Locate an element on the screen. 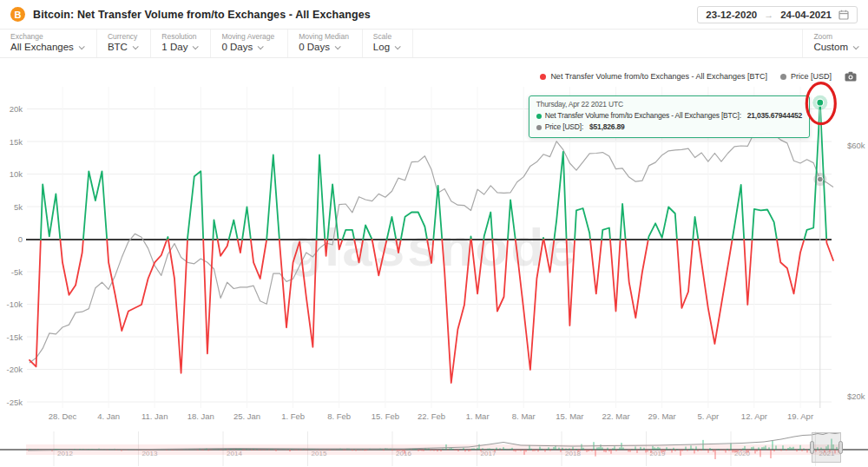 The height and width of the screenshot is (467, 868). tooltip-row-volume: Net Transfer Volume from/to Exchanges - … is located at coordinates (669, 116).